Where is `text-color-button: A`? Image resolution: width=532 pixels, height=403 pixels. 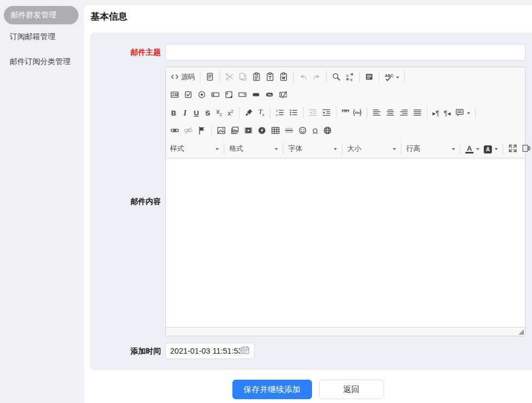
text-color-button: A is located at coordinates (472, 149).